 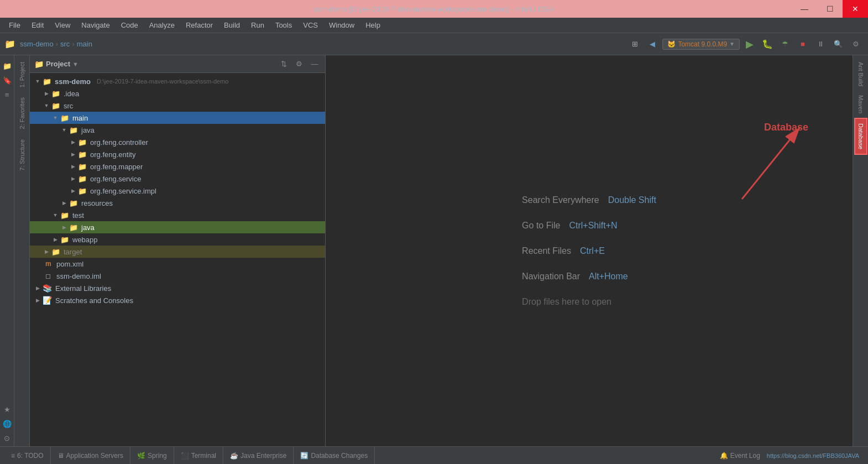 I want to click on event-log-button: 🔔 Event Log, so click(x=740, y=456).